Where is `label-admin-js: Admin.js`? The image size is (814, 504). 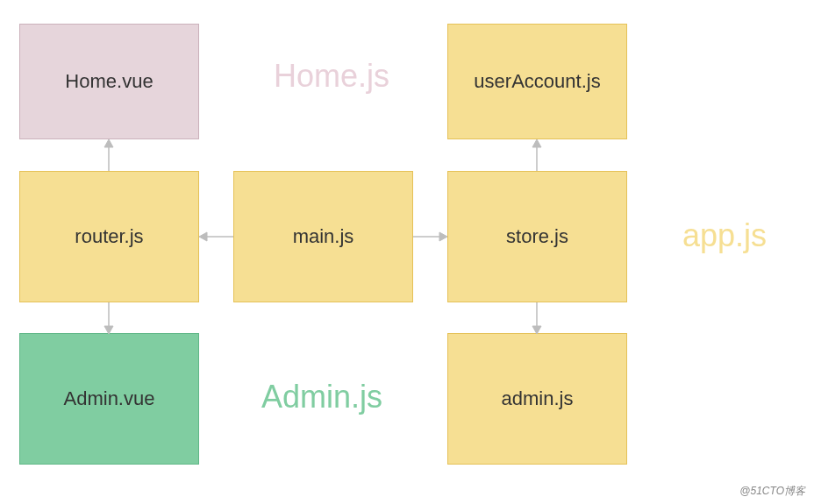
label-admin-js: Admin.js is located at coordinates (322, 397).